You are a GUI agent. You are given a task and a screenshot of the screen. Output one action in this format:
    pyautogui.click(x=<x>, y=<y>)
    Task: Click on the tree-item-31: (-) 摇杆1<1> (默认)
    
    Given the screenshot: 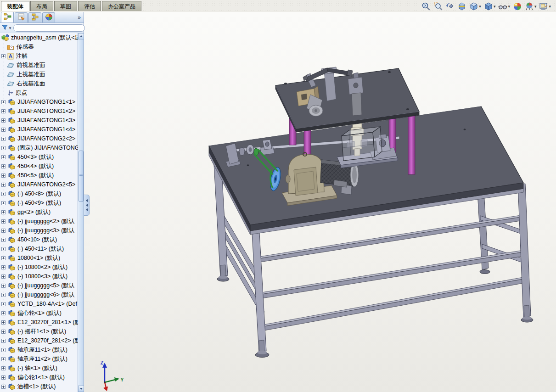 What is the action you would take?
    pyautogui.click(x=39, y=331)
    